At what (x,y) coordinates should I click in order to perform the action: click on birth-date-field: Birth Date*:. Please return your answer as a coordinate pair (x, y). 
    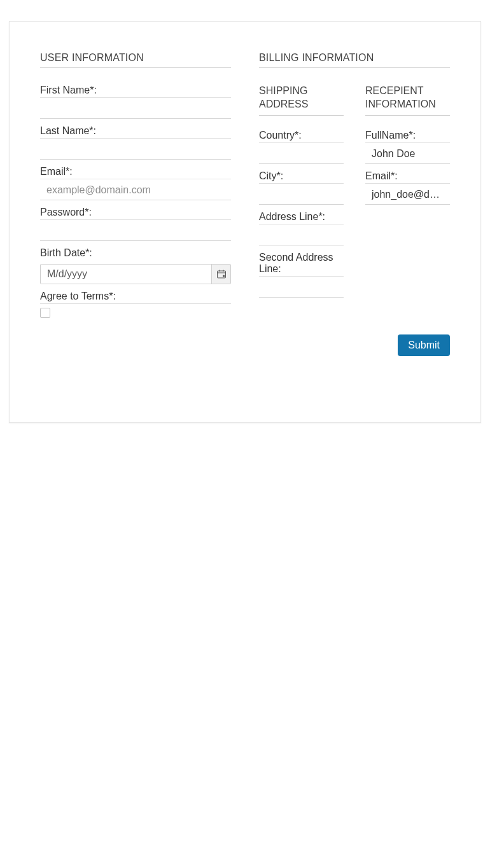
    Looking at the image, I should click on (136, 266).